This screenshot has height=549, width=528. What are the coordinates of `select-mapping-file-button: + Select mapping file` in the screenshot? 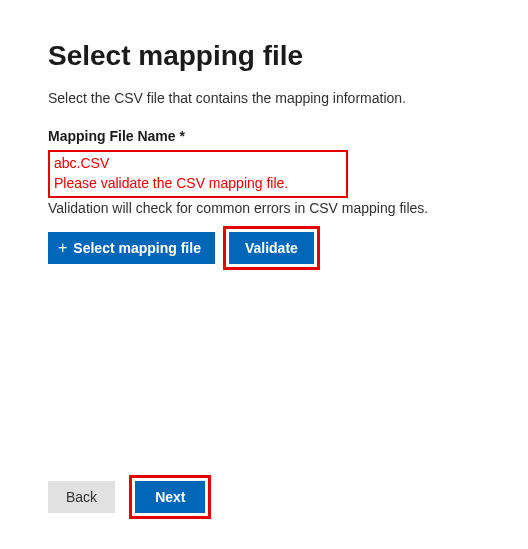 It's located at (132, 248).